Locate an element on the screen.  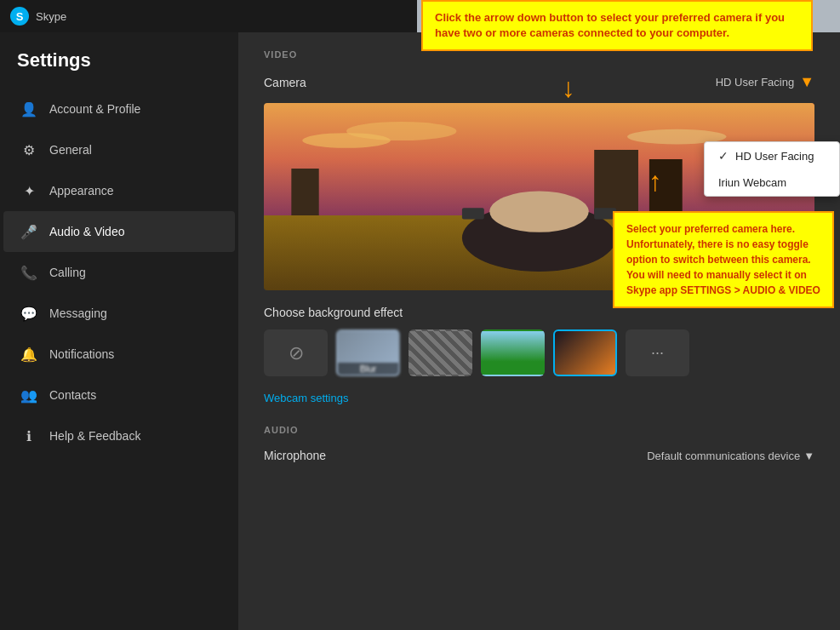
camera-value: HD User Facing is located at coordinates (755, 82).